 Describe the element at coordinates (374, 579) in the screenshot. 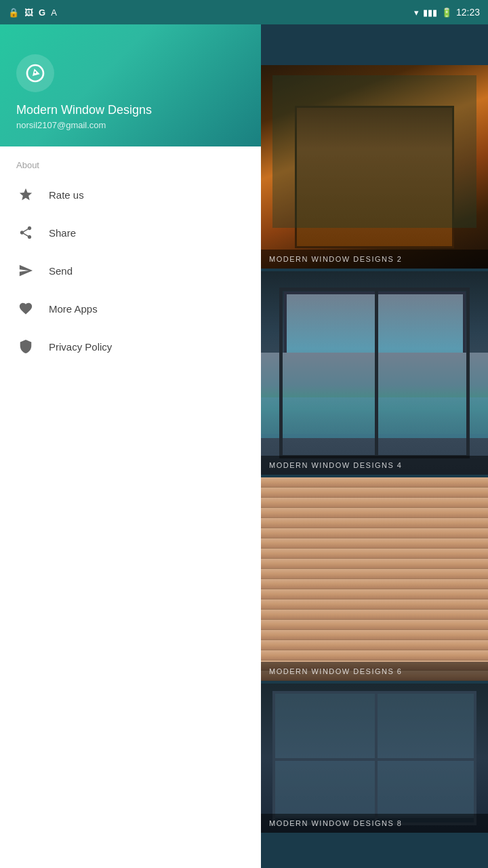

I see `grid-item-design-6: MODERN WINDOW DESIGNS 6` at that location.